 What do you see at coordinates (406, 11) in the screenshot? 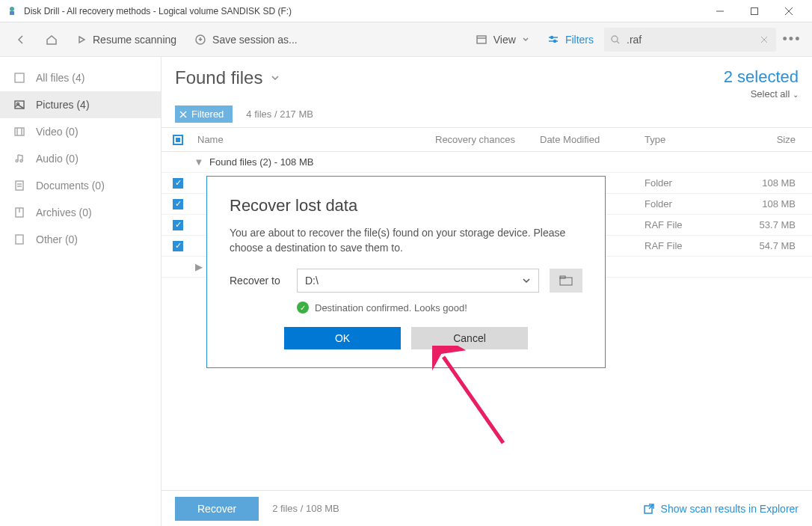
I see `titlebar: Disk Drill - All recovery methods - Logi…` at bounding box center [406, 11].